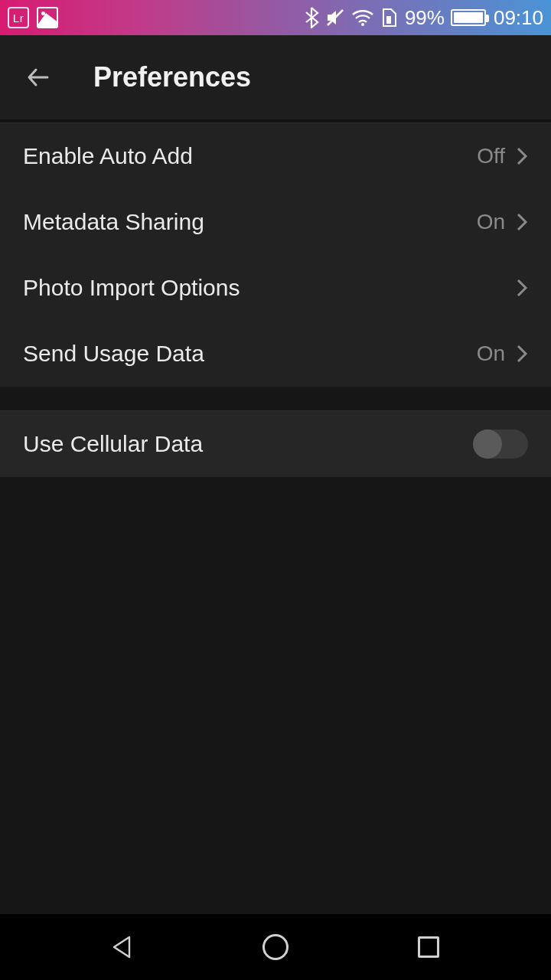 The image size is (551, 980). What do you see at coordinates (276, 444) in the screenshot?
I see `pref-row-cellular-data: Use Cellular Data` at bounding box center [276, 444].